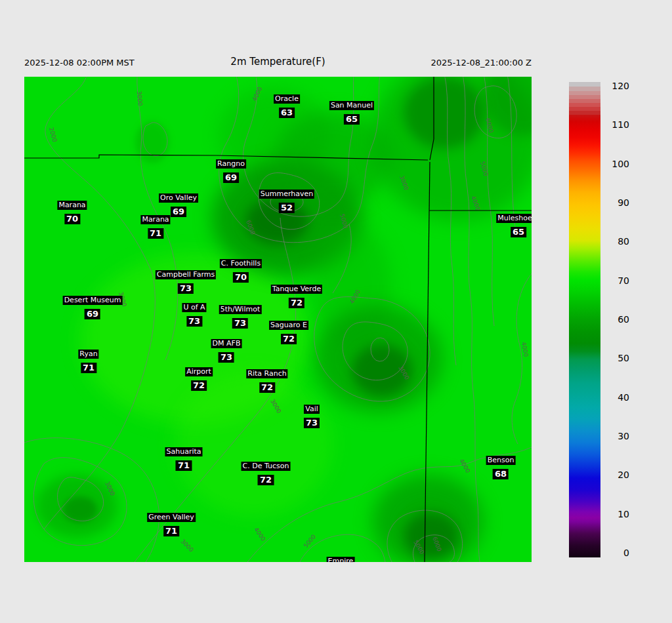  I want to click on station-rita-ranch: Rita Ranch72, so click(266, 379).